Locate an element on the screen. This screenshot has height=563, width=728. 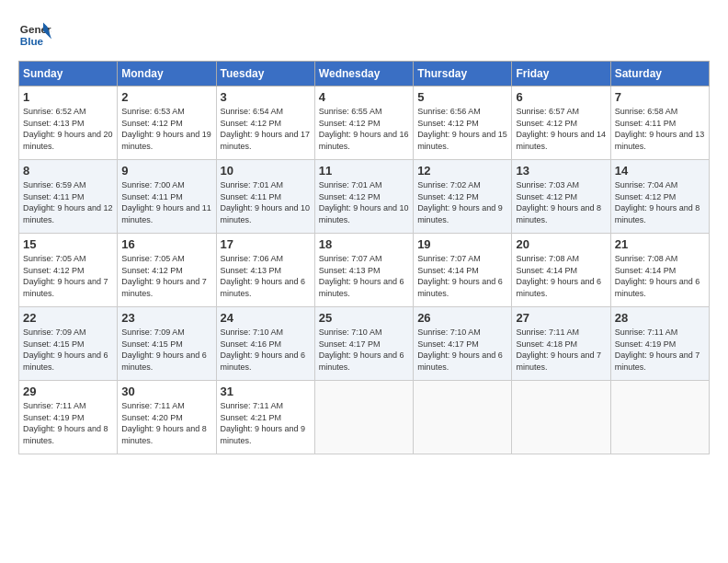
calendar-cell: 16 Sunrise: 7:05 AMSunset: 4:12 PMDaylig… is located at coordinates (167, 270).